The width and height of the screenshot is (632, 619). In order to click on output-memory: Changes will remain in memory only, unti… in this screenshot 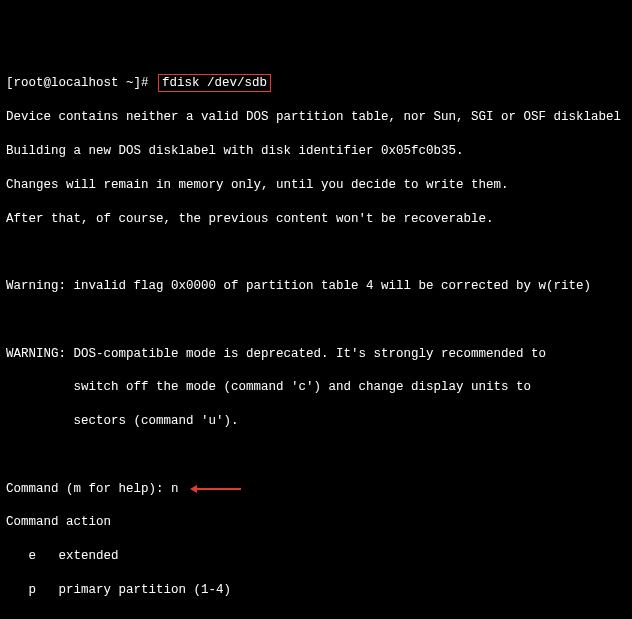, I will do `click(316, 186)`.